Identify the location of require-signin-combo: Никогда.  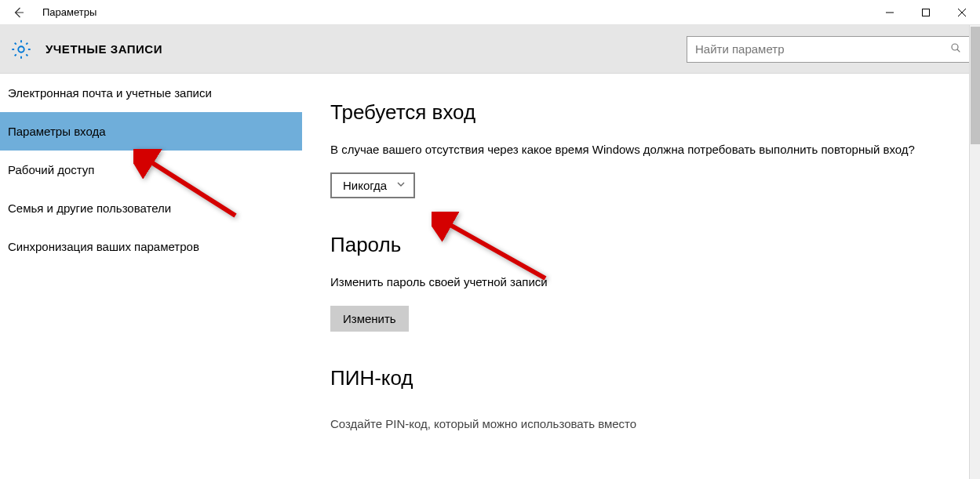
(373, 185).